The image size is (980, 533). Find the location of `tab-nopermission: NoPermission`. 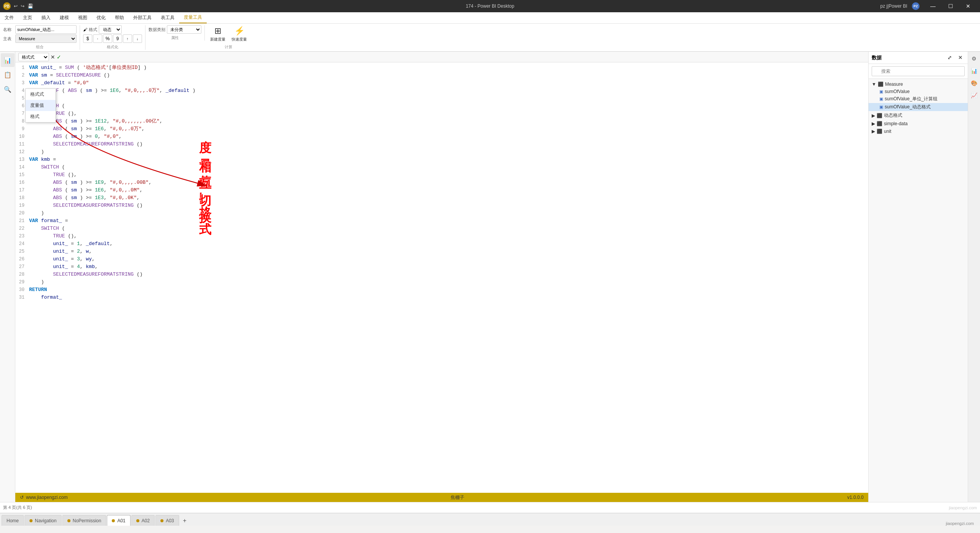

tab-nopermission: NoPermission is located at coordinates (84, 520).